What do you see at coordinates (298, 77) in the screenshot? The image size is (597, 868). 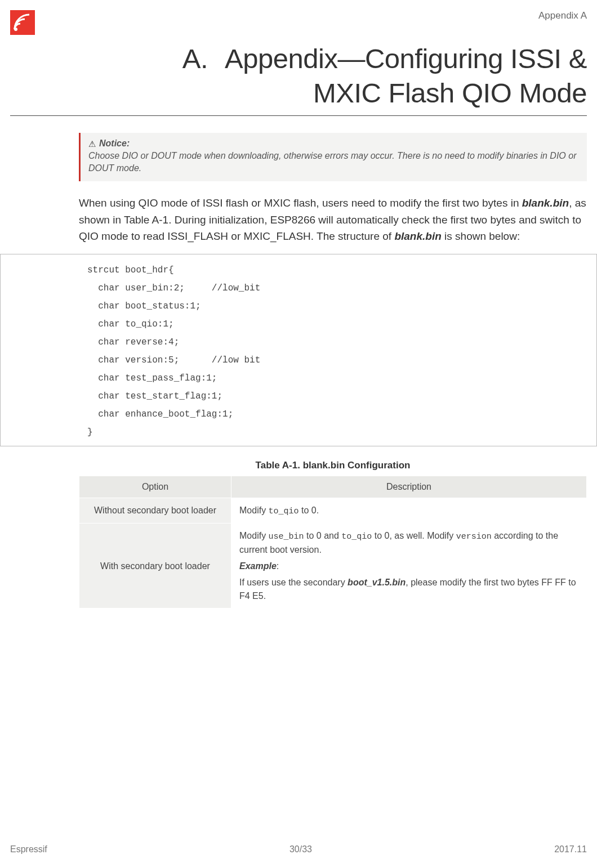 I see `page-title: A.Appendix—Configuring ISSI & MXIC Flash…` at bounding box center [298, 77].